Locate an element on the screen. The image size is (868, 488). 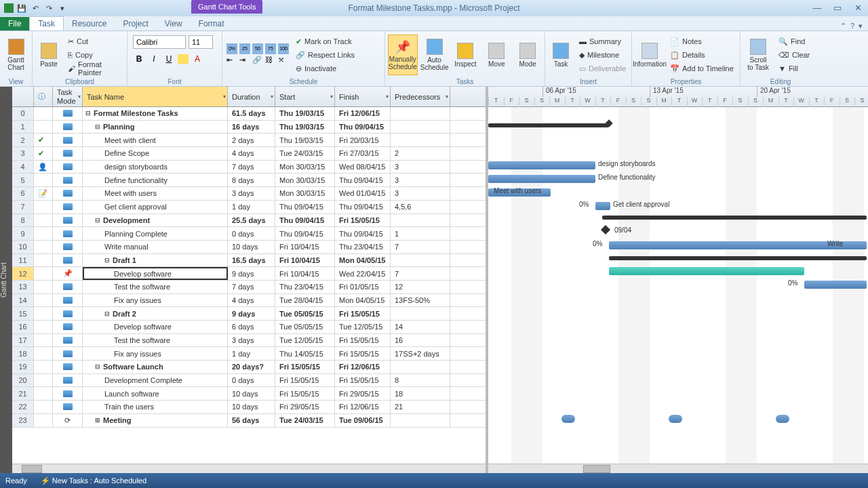
ribbon-options-icon: ▾ is located at coordinates (861, 26).